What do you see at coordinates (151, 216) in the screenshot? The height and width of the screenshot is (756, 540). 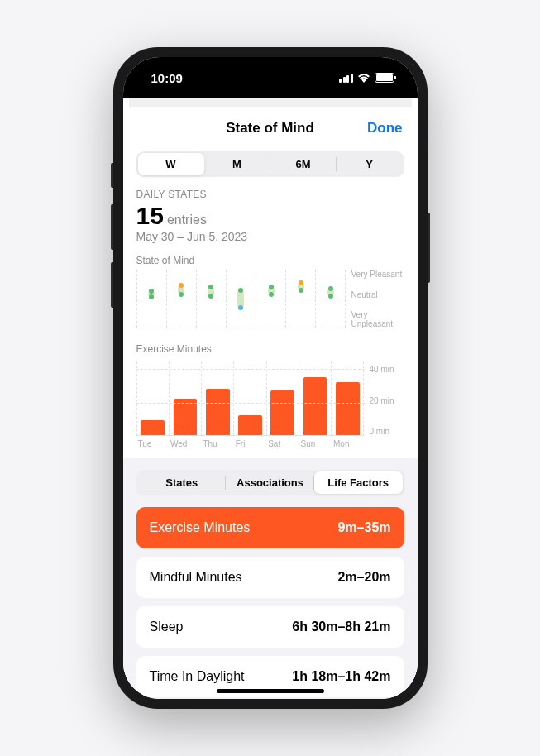 I see `entries-count: 15` at bounding box center [151, 216].